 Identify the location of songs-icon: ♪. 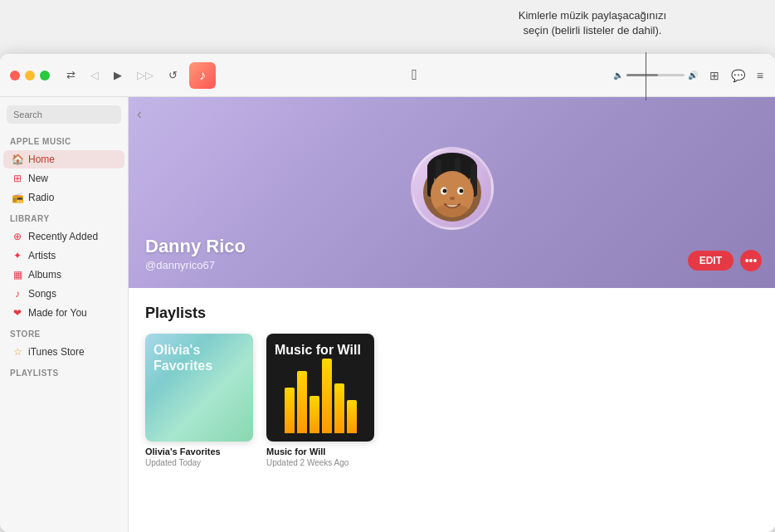
(17, 294).